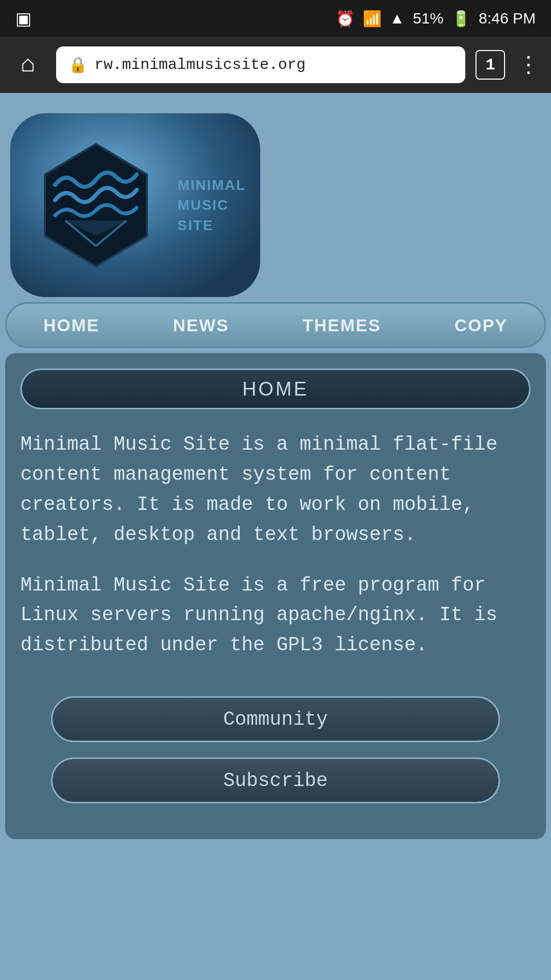  What do you see at coordinates (528, 66) in the screenshot?
I see `menu-dots-icon: ⋮` at bounding box center [528, 66].